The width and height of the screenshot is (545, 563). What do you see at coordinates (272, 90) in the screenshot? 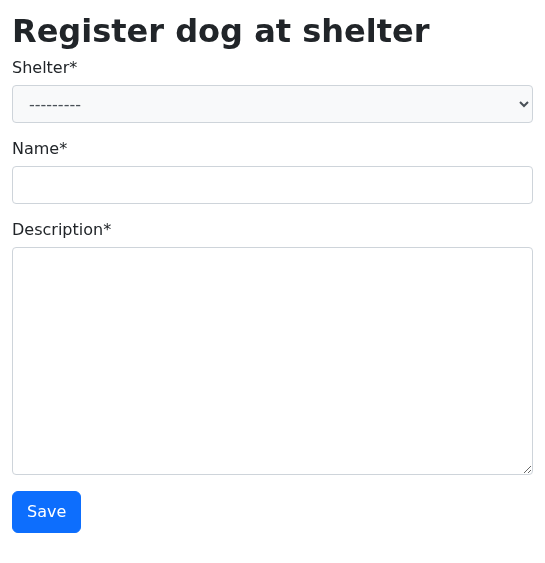
I see `shelter-field-group: Shelter* ---------` at bounding box center [272, 90].